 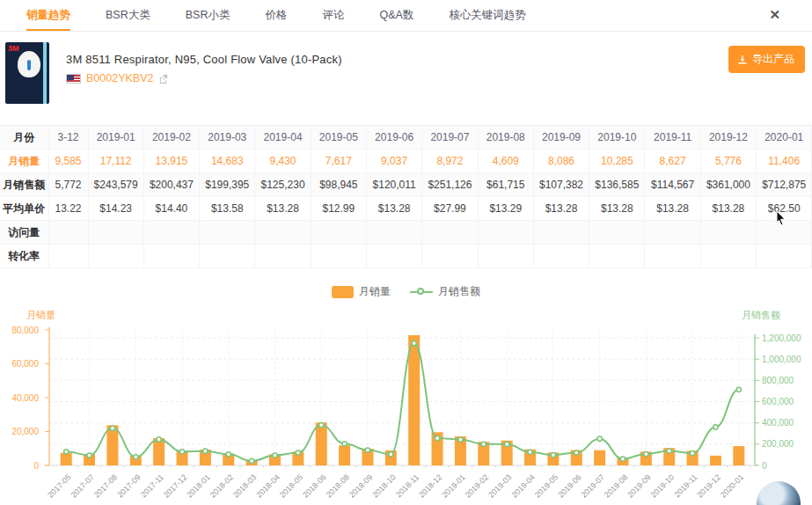 What do you see at coordinates (171, 185) in the screenshot?
I see `table-cell: $200,437` at bounding box center [171, 185].